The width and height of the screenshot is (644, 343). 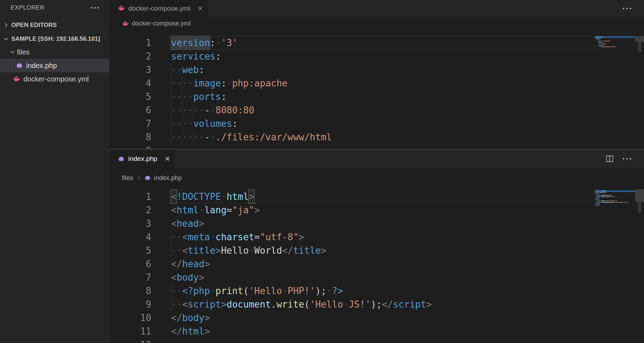 I want to click on code-token: "ja", so click(x=243, y=210).